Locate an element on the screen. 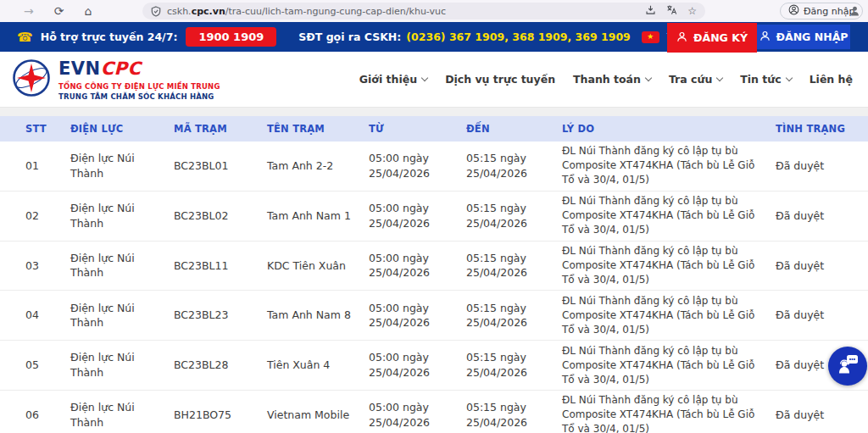 Image resolution: width=868 pixels, height=433 pixels. cell-ten-tram: Tam Anh Nam 8 is located at coordinates (318, 315).